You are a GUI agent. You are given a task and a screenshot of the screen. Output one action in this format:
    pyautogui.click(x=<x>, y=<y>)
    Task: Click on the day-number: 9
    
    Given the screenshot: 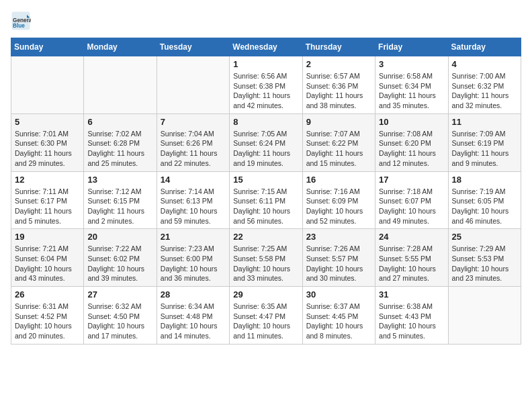 What is the action you would take?
    pyautogui.click(x=339, y=122)
    